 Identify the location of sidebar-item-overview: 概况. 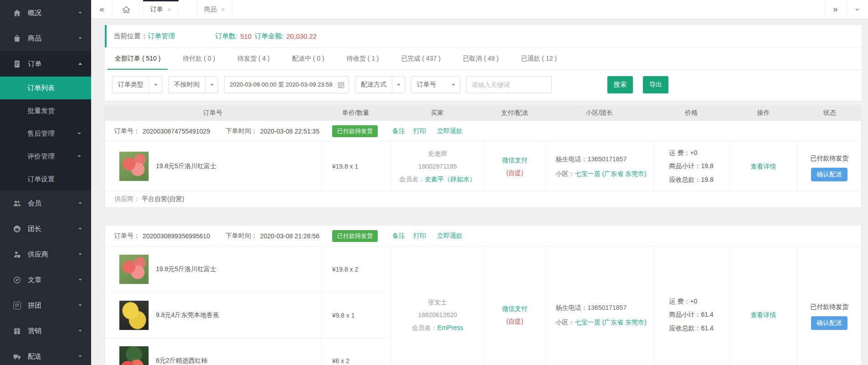
(46, 13).